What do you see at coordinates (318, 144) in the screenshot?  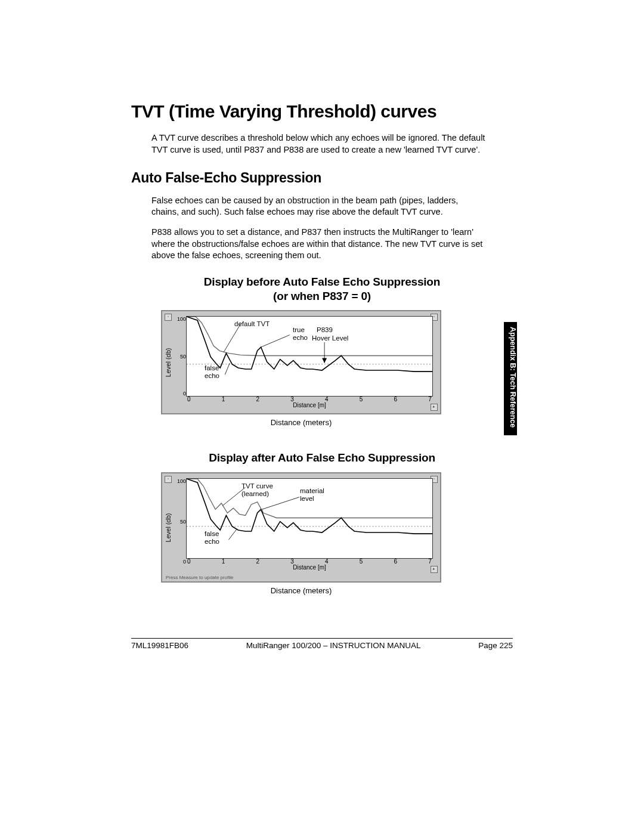 I see `intro-paragraph: A TVT curve describes a threshold below …` at bounding box center [318, 144].